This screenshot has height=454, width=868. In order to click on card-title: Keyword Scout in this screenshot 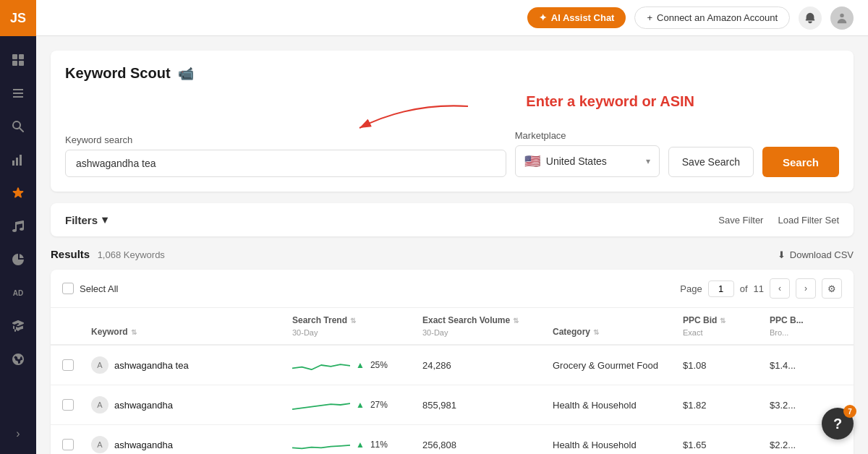, I will do `click(118, 74)`.